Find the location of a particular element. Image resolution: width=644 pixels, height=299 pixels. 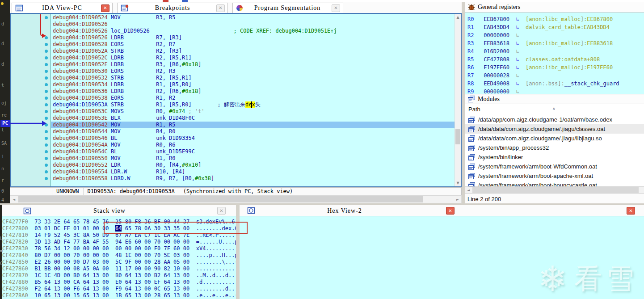

register-row: R0 EEB67800 ↳ [anon:libc_malloc]:EEB6780… is located at coordinates (554, 19).